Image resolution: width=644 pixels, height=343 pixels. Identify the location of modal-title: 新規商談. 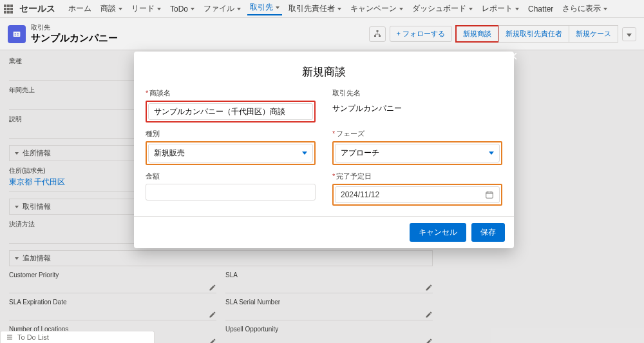
(324, 70).